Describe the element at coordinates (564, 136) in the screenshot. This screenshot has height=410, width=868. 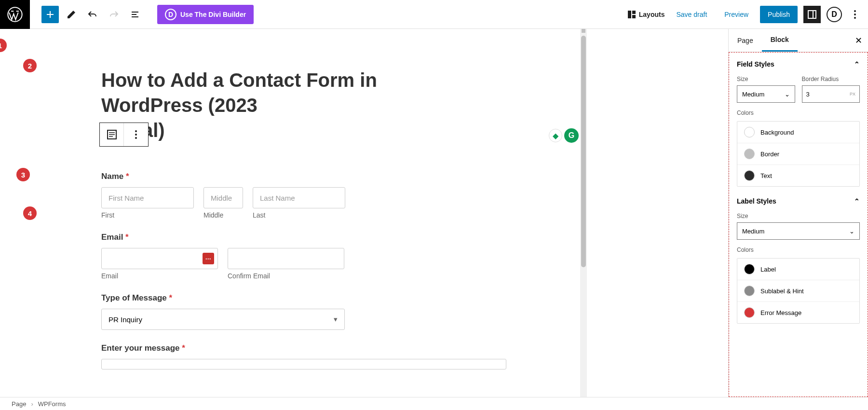
I see `grammarly-widget: ◆ G` at that location.